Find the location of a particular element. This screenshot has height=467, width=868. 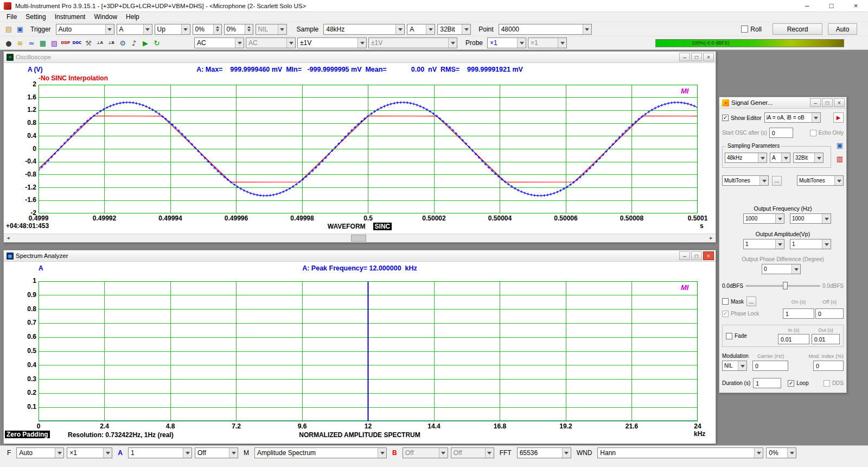

channel-a-gain-select: 1 is located at coordinates (160, 453).